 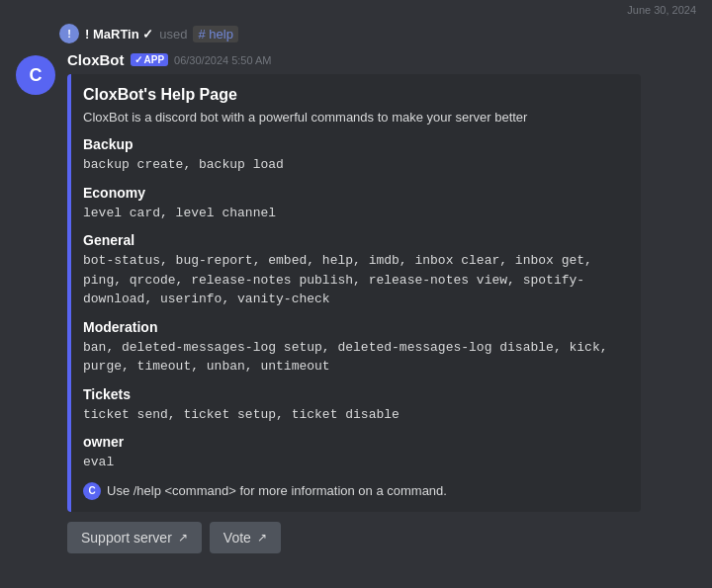 What do you see at coordinates (354, 348) in the screenshot?
I see `section-moderation: Moderation ban, deleted-messages-log set…` at bounding box center [354, 348].